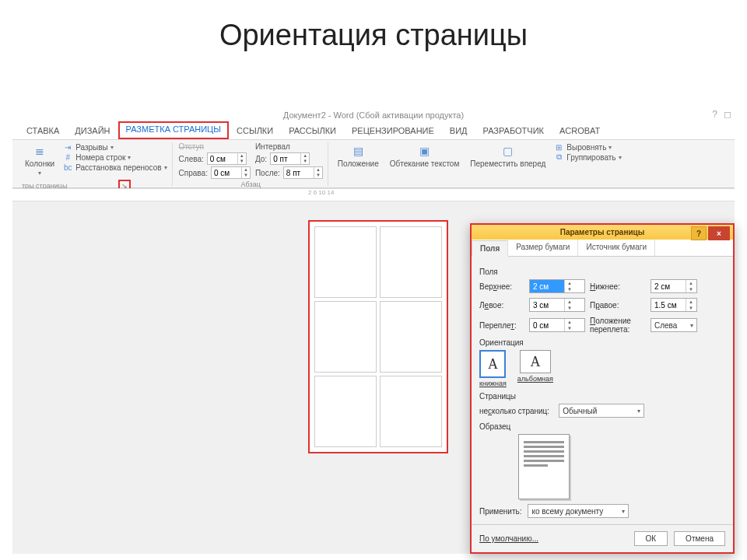 The width and height of the screenshot is (747, 560). I want to click on section-orientation: Ориентация, so click(602, 342).